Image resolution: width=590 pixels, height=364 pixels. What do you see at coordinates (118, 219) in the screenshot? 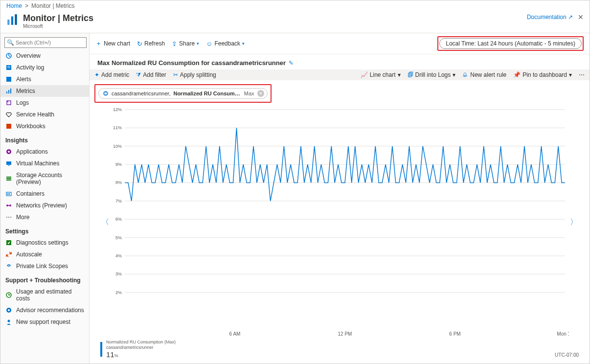
I see `svg-text: 6%` at bounding box center [118, 219].